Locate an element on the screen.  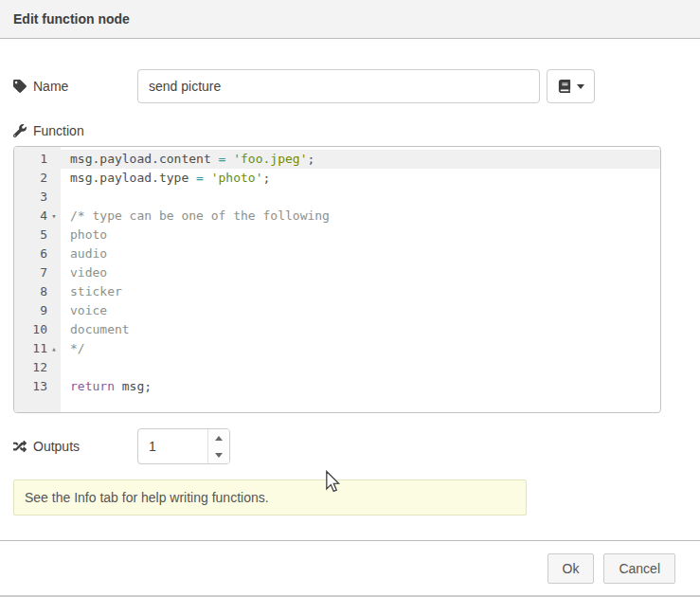
line-number: 6 is located at coordinates (38, 254).